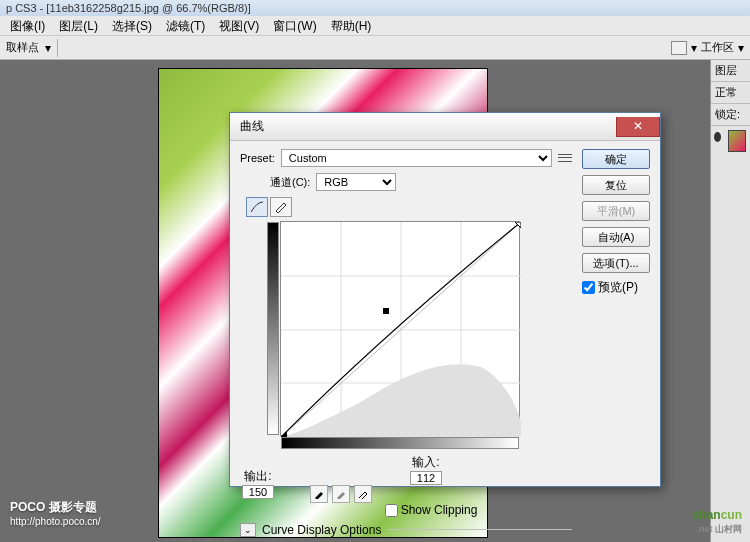  I want to click on blend-mode: 正常, so click(730, 93).